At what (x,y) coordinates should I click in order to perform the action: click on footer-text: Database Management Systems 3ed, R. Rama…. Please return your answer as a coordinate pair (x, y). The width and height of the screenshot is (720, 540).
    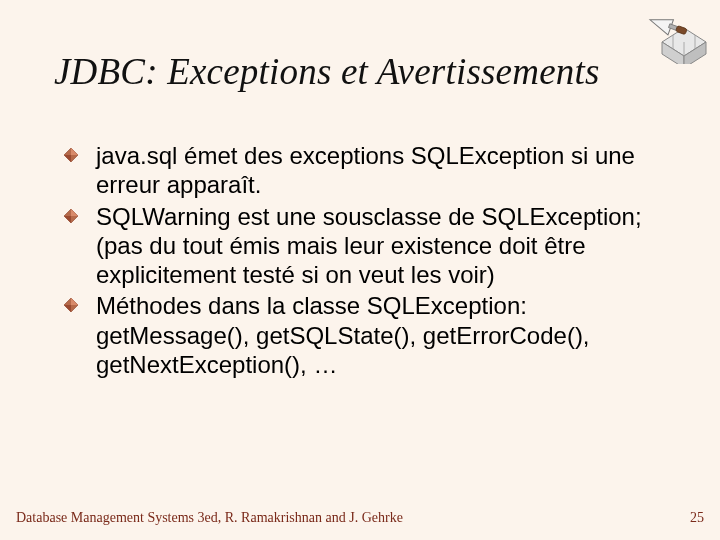
    Looking at the image, I should click on (210, 518).